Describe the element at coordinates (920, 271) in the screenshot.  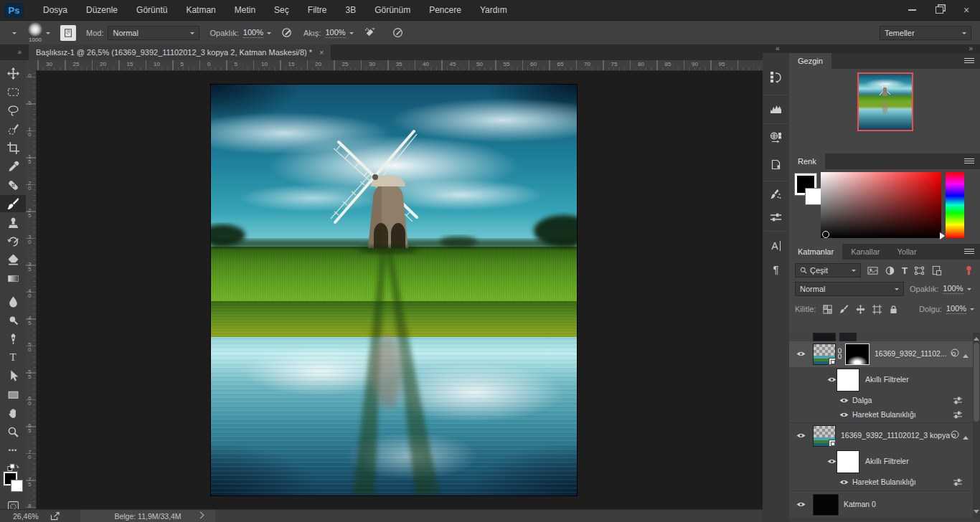
I see `filter-shape-layers-icon` at that location.